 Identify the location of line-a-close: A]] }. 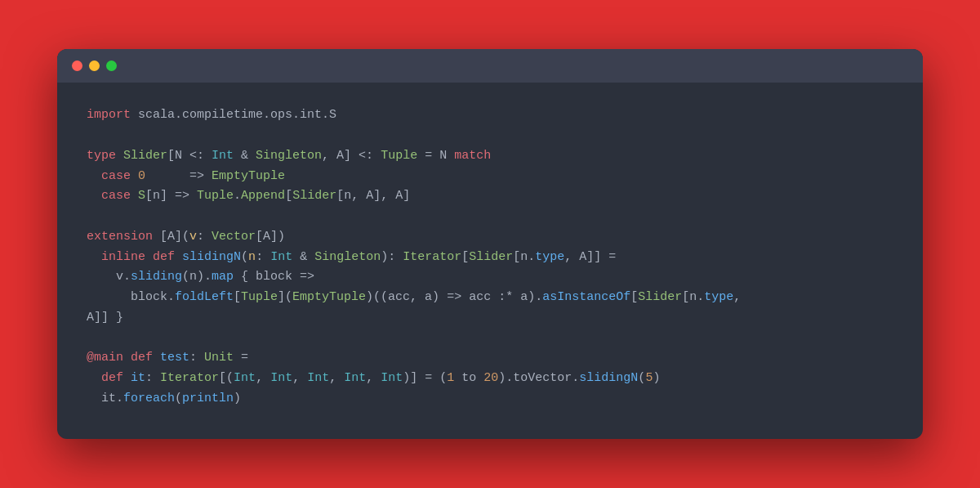
(490, 319).